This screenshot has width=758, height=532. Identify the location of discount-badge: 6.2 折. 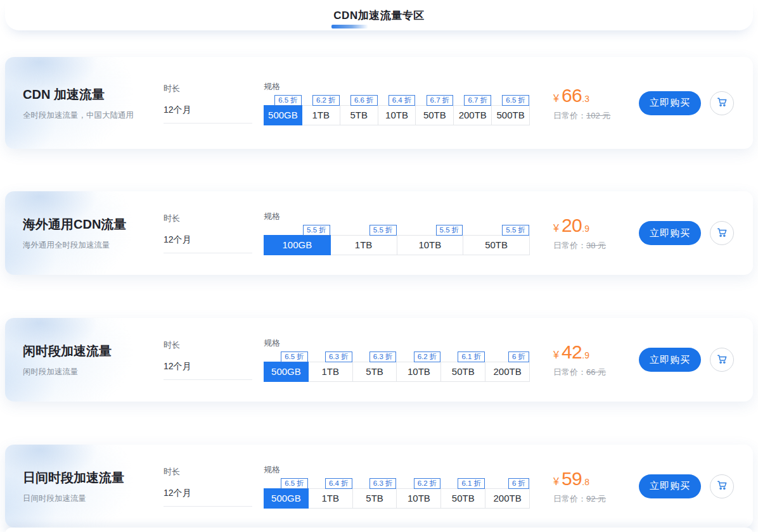
(326, 100).